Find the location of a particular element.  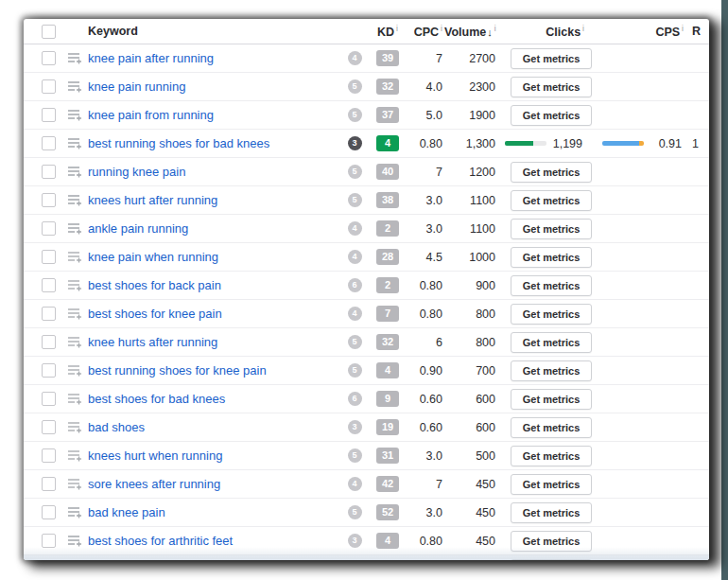

clicks-value: 1,199 is located at coordinates (569, 144).